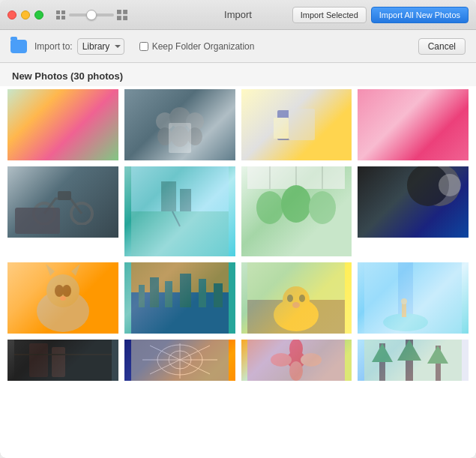 This screenshot has width=476, height=458. Describe the element at coordinates (122, 15) in the screenshot. I see `grid-large-icon` at that location.